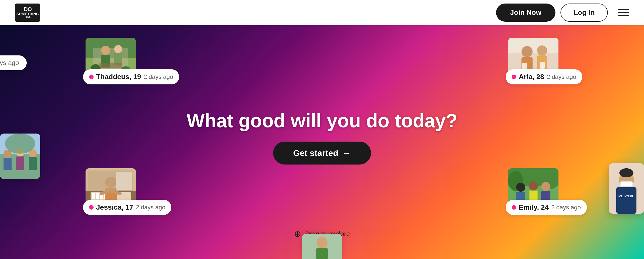 The image size is (644, 259). Describe the element at coordinates (623, 13) in the screenshot. I see `hamburger-menu` at that location.